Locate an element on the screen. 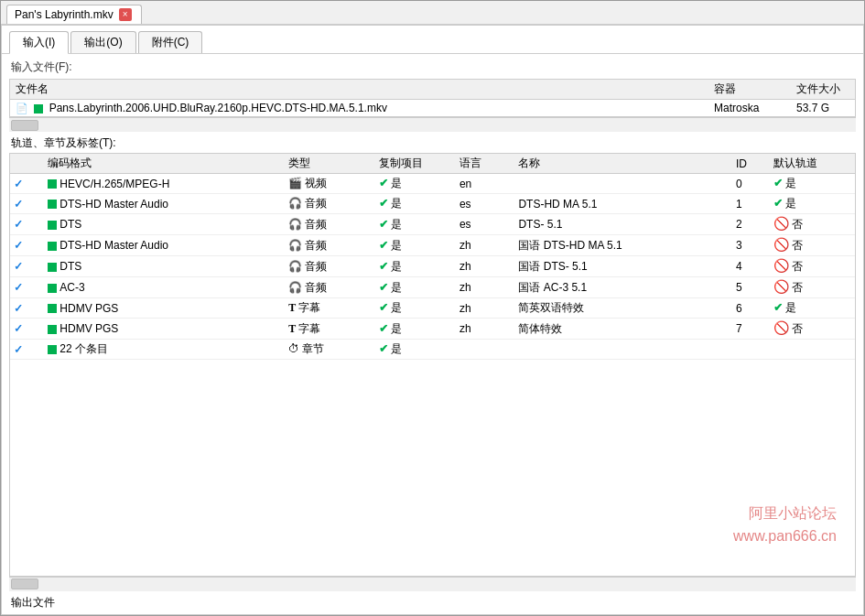 This screenshot has width=865, height=616. track-type-cell: ⏱章节 is located at coordinates (330, 350).